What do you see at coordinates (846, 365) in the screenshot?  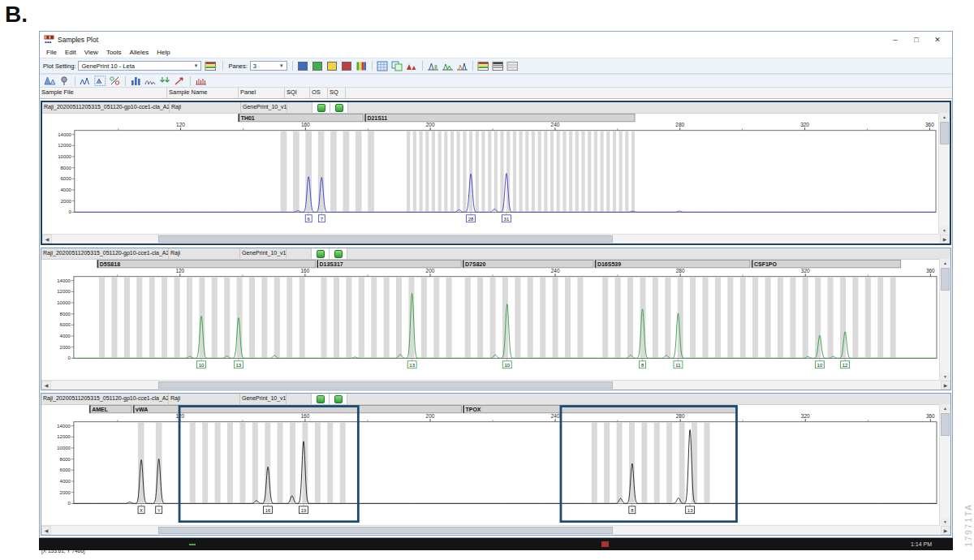 I see `svg-text: 12` at bounding box center [846, 365].